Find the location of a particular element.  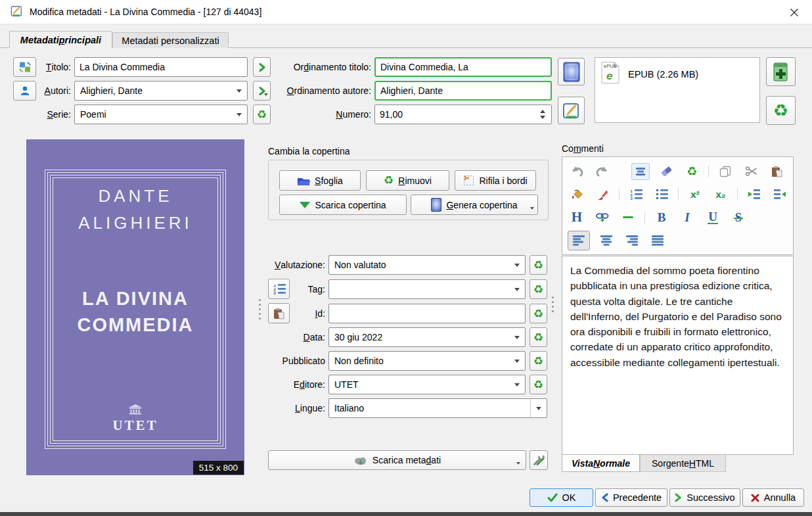

remove-cover-button: ♻ Rimuovi is located at coordinates (407, 180).